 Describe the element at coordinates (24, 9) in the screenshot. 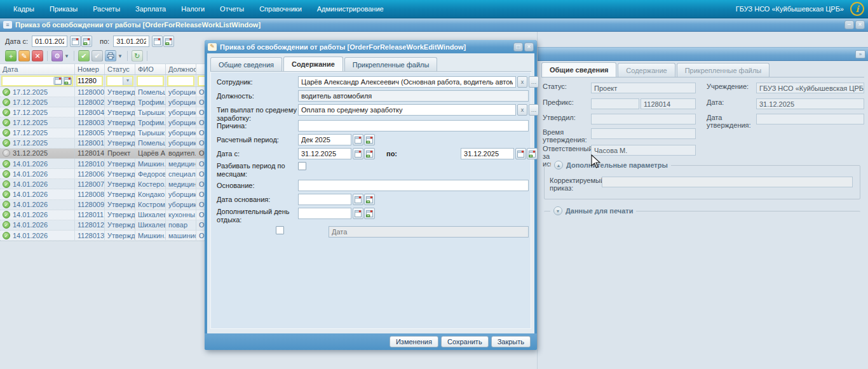

I see `menu-item-0: Кадры` at that location.